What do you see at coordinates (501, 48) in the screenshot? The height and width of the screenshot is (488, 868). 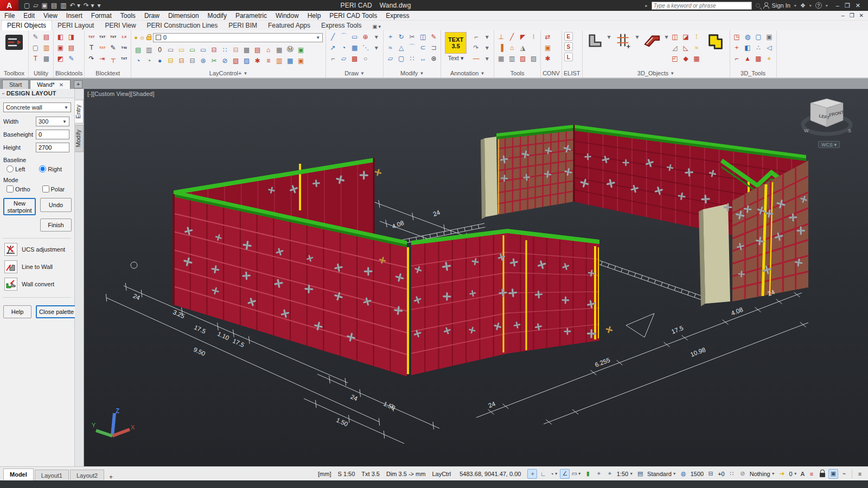 I see `tool-icon: ▐` at bounding box center [501, 48].